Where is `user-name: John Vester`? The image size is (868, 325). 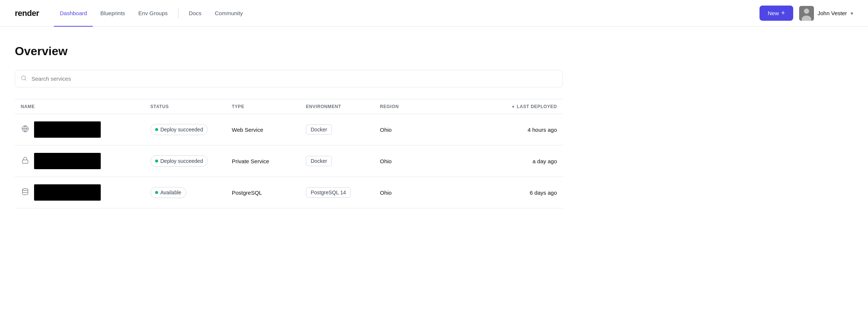
user-name: John Vester is located at coordinates (832, 13).